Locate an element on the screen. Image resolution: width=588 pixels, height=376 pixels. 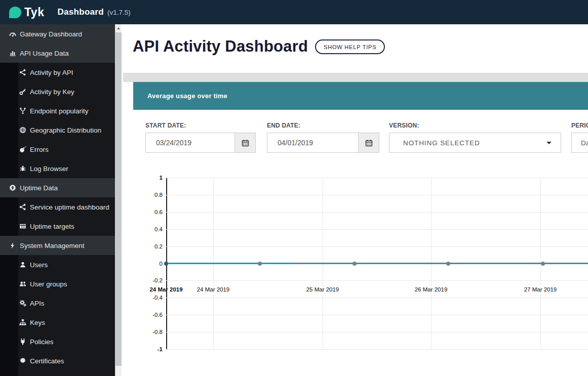
version-label: VERSION: is located at coordinates (404, 126).